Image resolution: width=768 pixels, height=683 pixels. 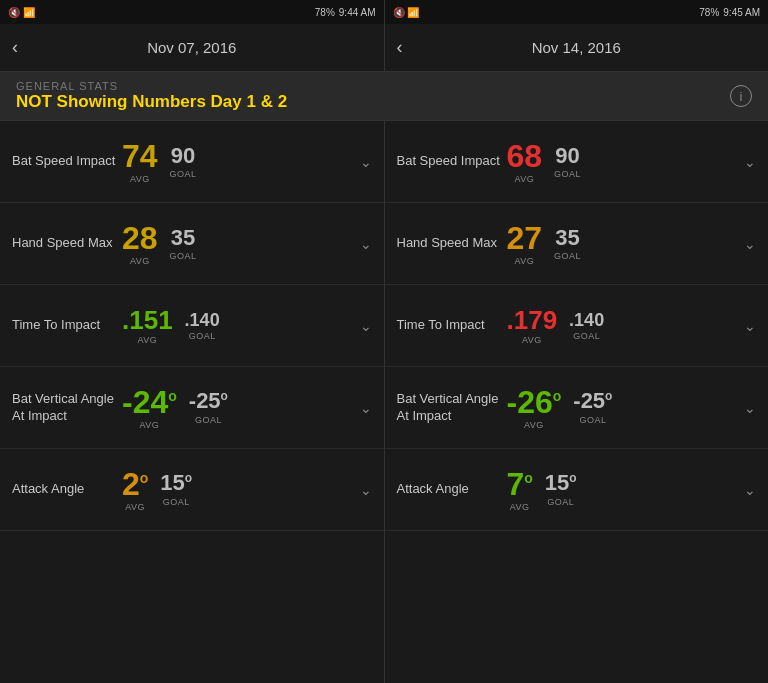 What do you see at coordinates (135, 484) in the screenshot?
I see `attack-angle-avg-number-left: 2o` at bounding box center [135, 484].